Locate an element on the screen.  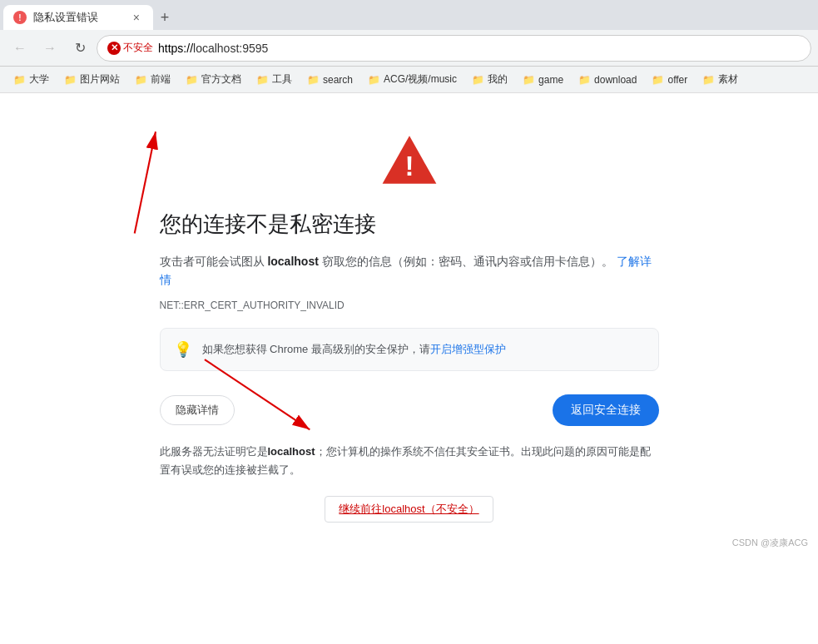
error-title: 您的连接不是私密连接 is located at coordinates (409, 225).